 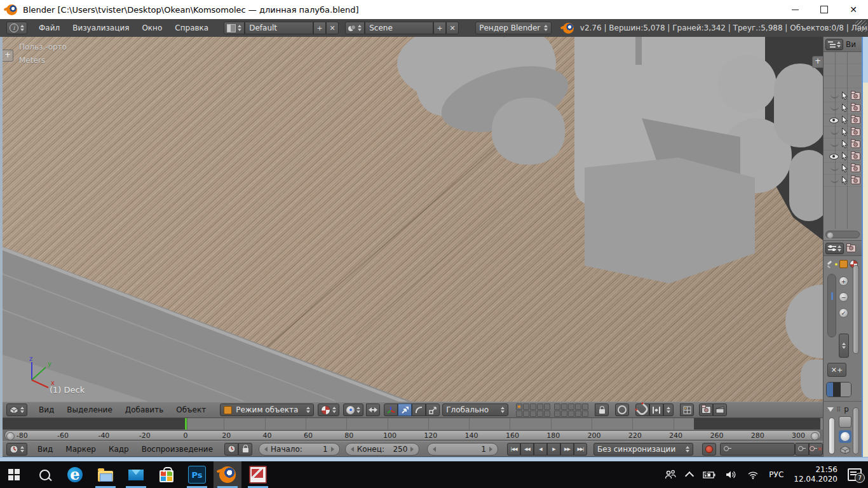 What do you see at coordinates (475, 410) in the screenshot?
I see `transform-orientation-dropdown: Глобально` at bounding box center [475, 410].